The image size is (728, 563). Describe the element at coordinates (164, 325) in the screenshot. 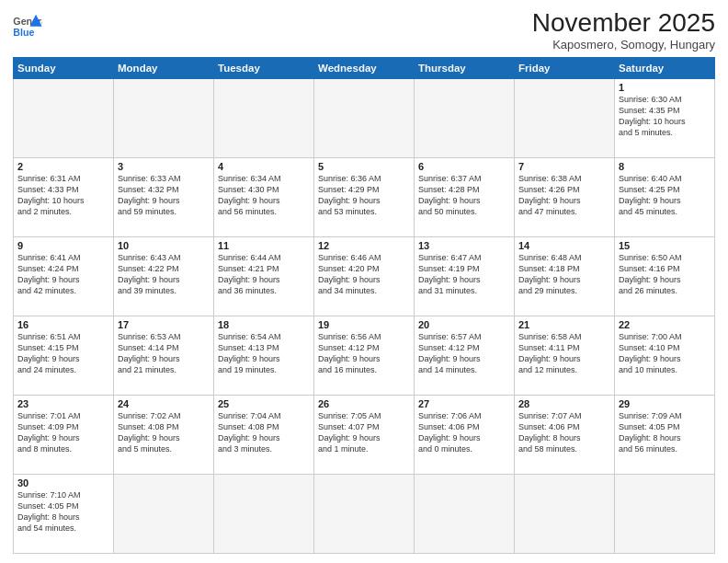

I see `day-number: 17` at that location.